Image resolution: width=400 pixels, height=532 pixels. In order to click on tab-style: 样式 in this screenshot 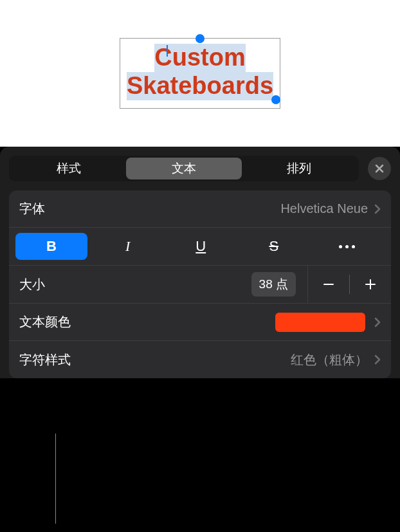, I will do `click(68, 169)`.